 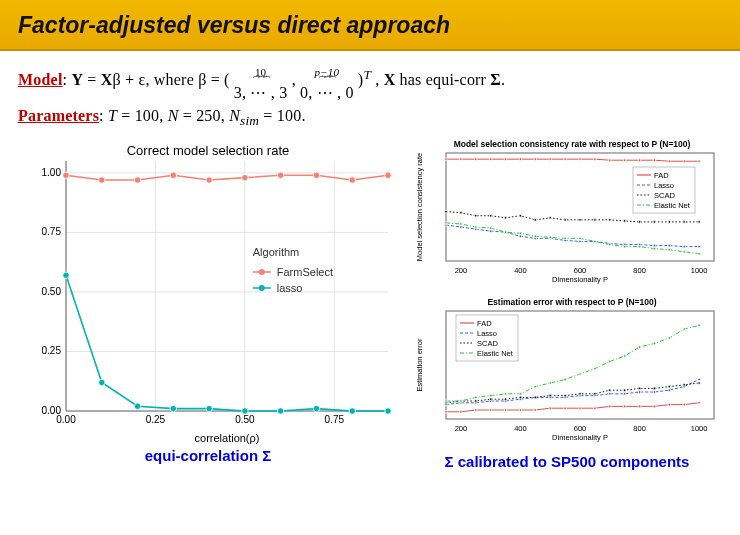 What do you see at coordinates (52, 172) in the screenshot?
I see `svg-text: 1.00` at bounding box center [52, 172].